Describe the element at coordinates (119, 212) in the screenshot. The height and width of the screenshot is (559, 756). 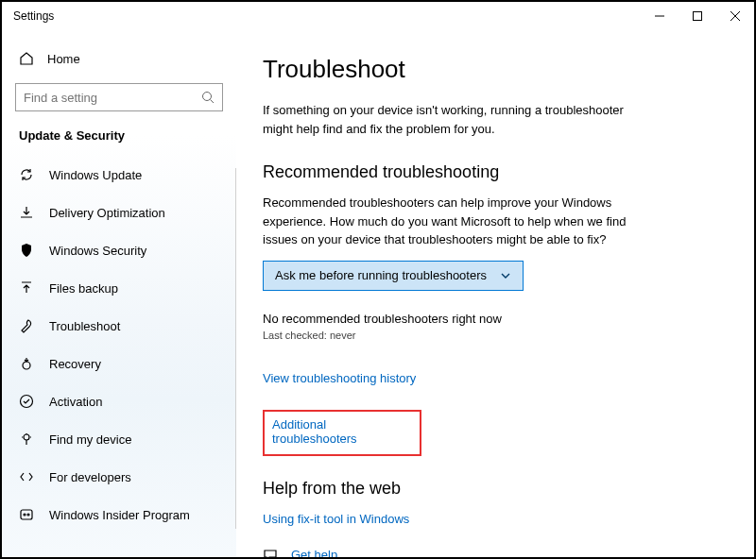
I see `sidebar-item-delivery-optimization: Delivery Optimization` at that location.